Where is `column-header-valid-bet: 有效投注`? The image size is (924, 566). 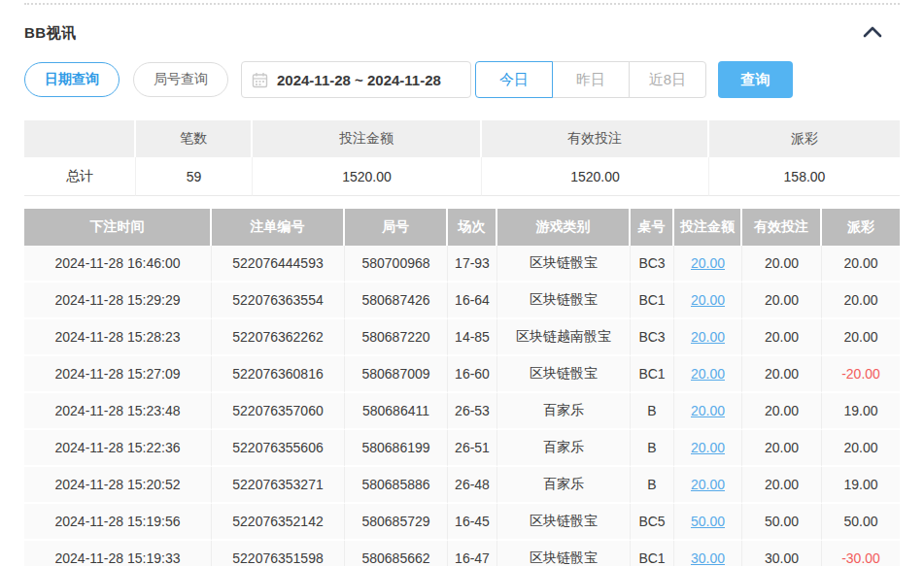 column-header-valid-bet: 有效投注 is located at coordinates (782, 227).